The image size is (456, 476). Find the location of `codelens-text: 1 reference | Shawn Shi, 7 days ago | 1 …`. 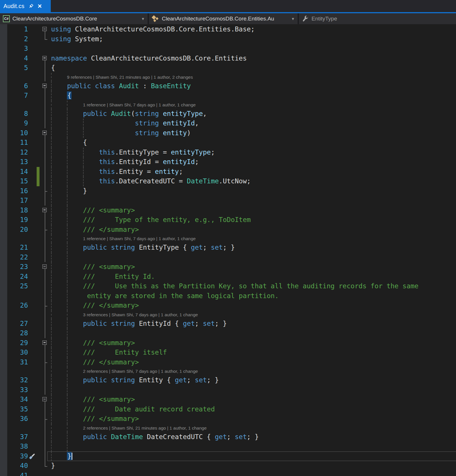

codelens-text: 1 reference | Shawn Shi, 7 days ago | 1 … is located at coordinates (253, 239).